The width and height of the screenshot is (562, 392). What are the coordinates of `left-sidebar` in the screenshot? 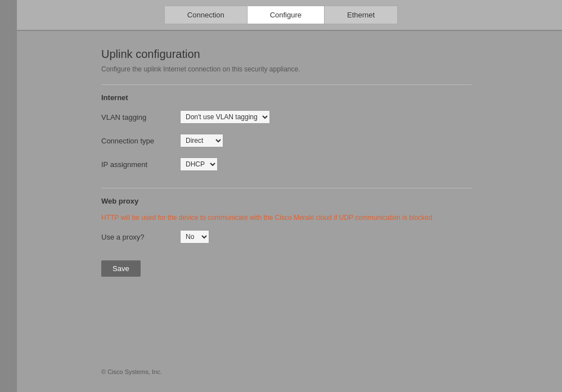 It's located at (8, 196).